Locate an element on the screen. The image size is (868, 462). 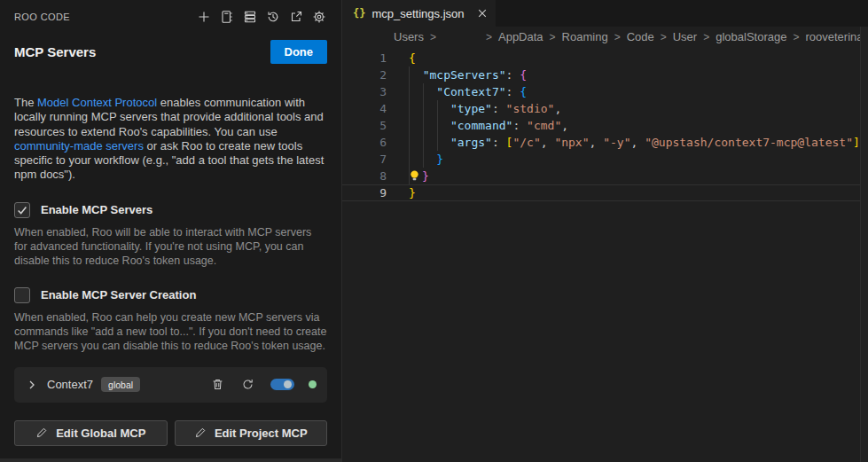
line-number: 6 is located at coordinates (364, 142).